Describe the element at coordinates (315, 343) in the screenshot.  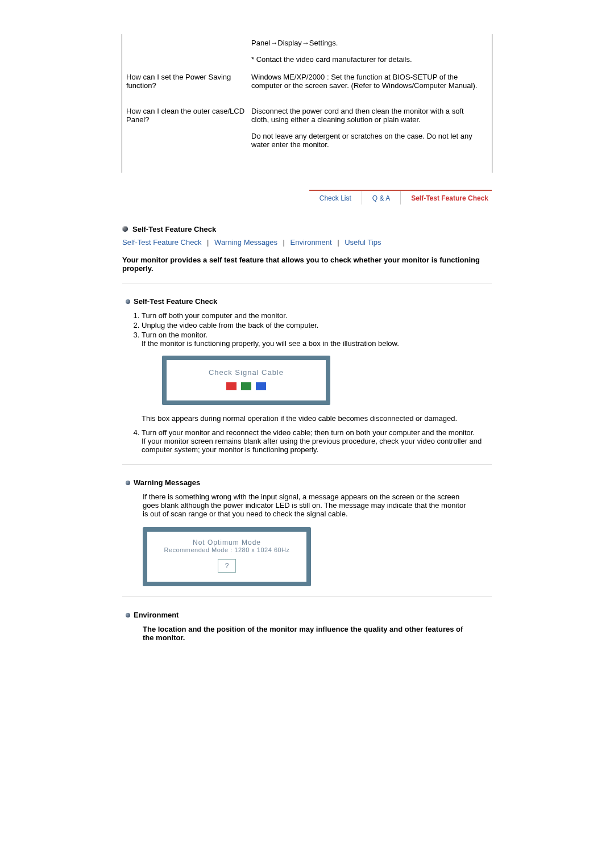
I see `step-note: If the monitor is functioning properly, …` at that location.